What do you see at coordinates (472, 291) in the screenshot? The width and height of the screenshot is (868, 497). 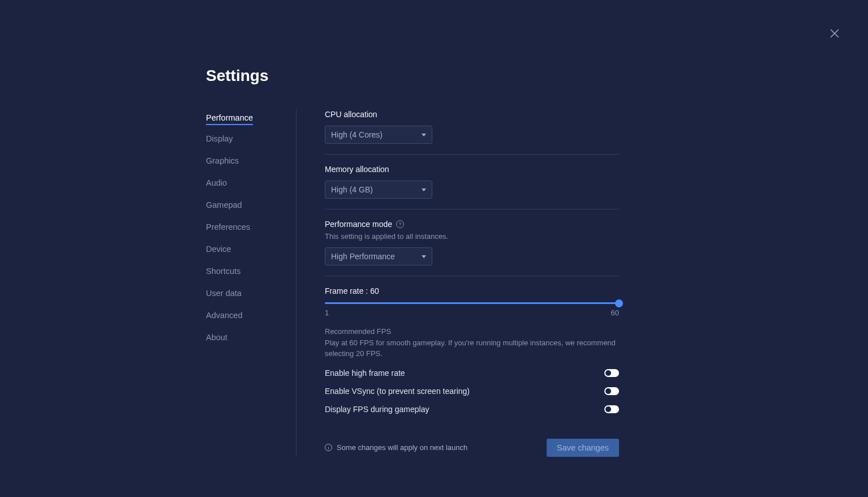 I see `frame-rate-label: Frame rate : 60` at bounding box center [472, 291].